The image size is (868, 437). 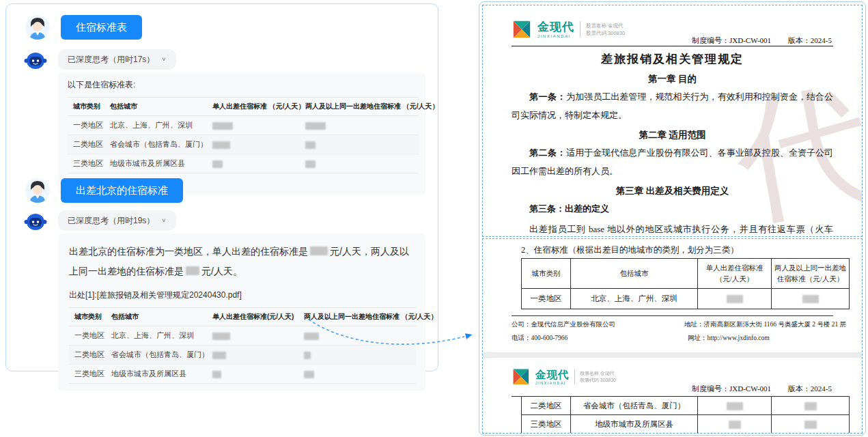 I want to click on doc-number: 制度编号：JXD-CW-001, so click(x=731, y=389).